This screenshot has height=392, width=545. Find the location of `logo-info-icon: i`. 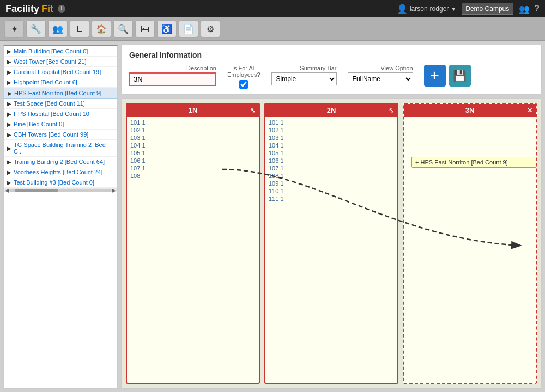

logo-info-icon: i is located at coordinates (62, 9).